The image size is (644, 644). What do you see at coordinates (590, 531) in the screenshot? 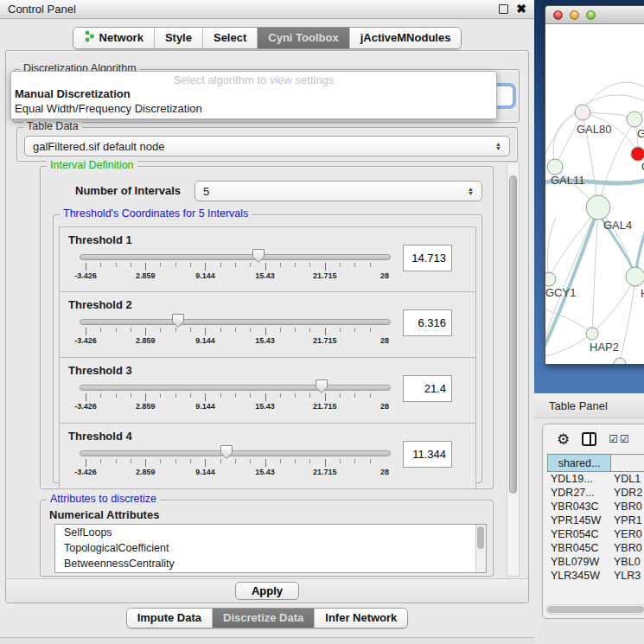
I see `table-panel: ⚙ ☑☑ shared... na YDL19...YDL1YDR27...YD…` at bounding box center [590, 531].